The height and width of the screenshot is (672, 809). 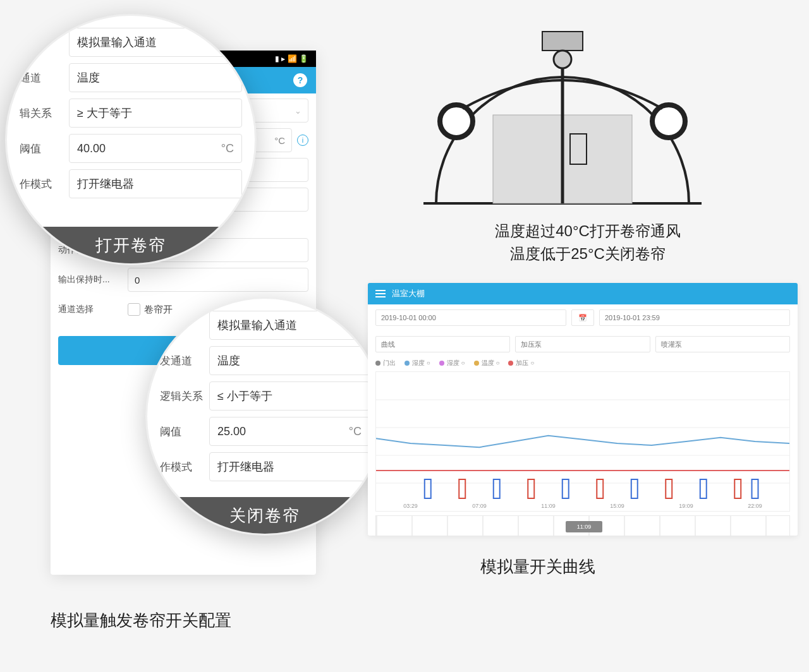 What do you see at coordinates (185, 432) in the screenshot?
I see `m2-thresh-label: 阈值` at bounding box center [185, 432].